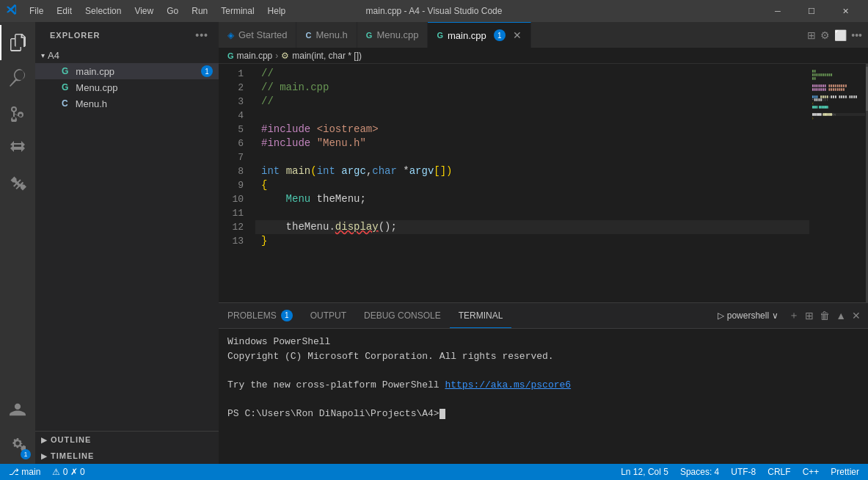 Image resolution: width=868 pixels, height=480 pixels. What do you see at coordinates (327, 56) in the screenshot?
I see `breadcrumb-function: main(int, char * [])` at bounding box center [327, 56].